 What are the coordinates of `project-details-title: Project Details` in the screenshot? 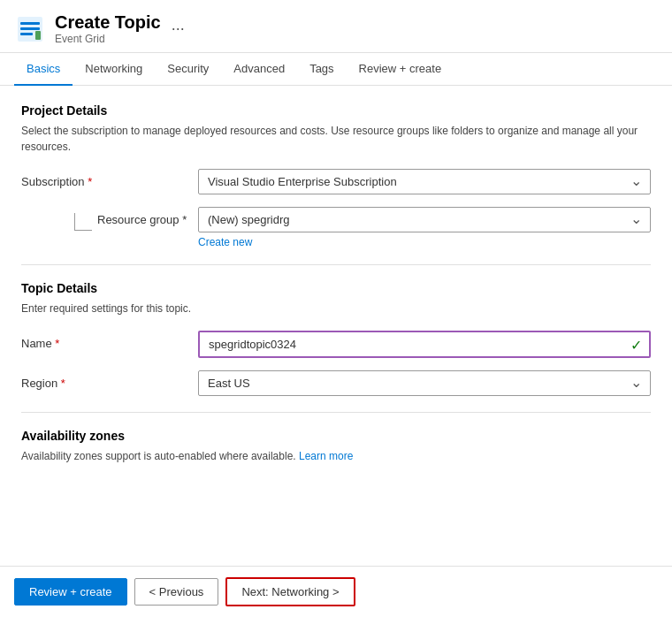 It's located at (336, 110).